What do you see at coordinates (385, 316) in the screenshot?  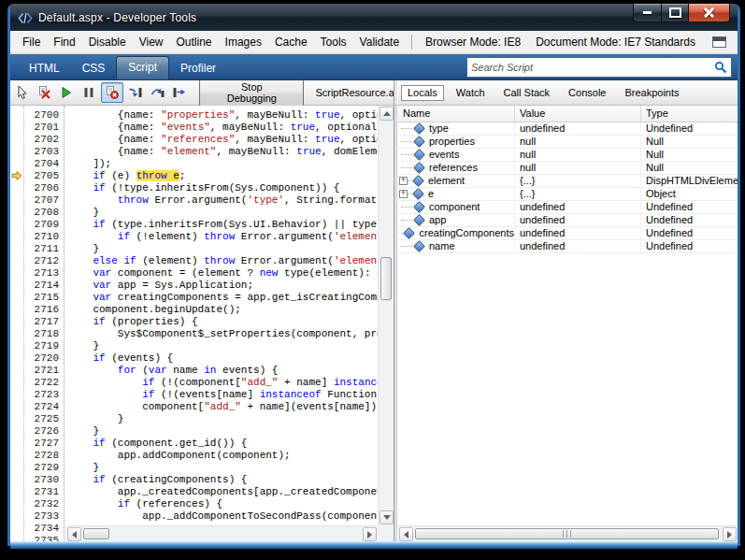 I see `code-vertical-scrollbar` at bounding box center [385, 316].